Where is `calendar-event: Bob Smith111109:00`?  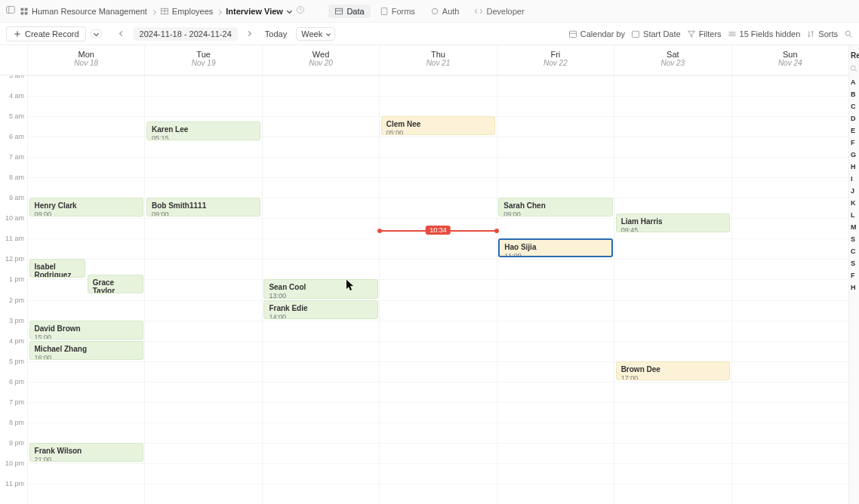 calendar-event: Bob Smith111109:00 is located at coordinates (204, 207).